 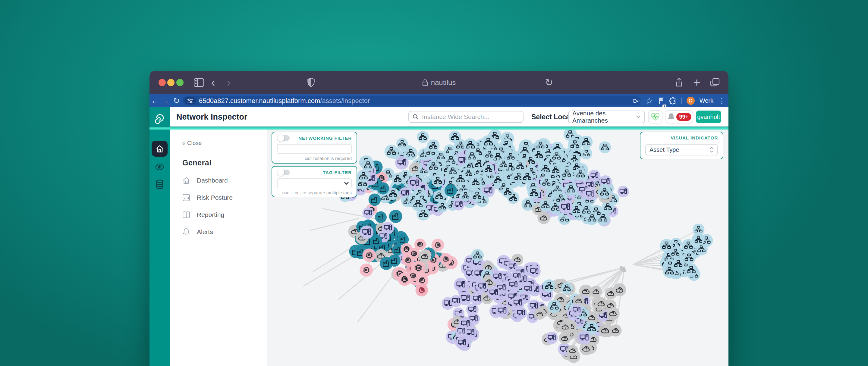 I want to click on chrome-reload-icon: ↻, so click(x=177, y=101).